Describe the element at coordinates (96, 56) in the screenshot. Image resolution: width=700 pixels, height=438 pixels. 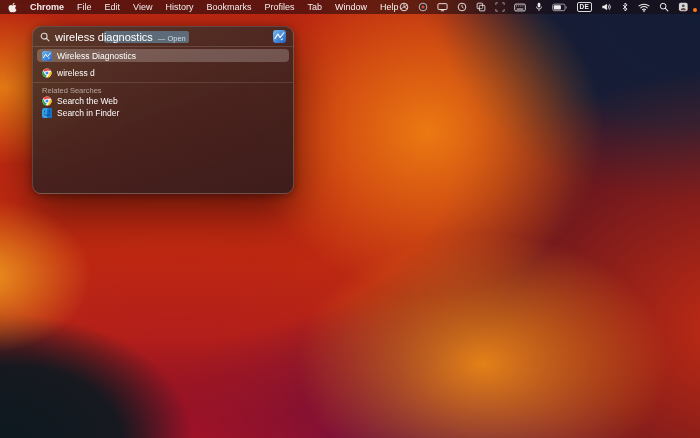
I see `result-label: Wireless Diagnostics` at that location.